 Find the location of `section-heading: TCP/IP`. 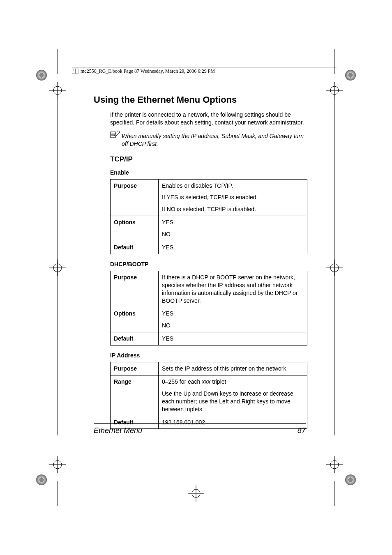

section-heading: TCP/IP is located at coordinates (209, 159).